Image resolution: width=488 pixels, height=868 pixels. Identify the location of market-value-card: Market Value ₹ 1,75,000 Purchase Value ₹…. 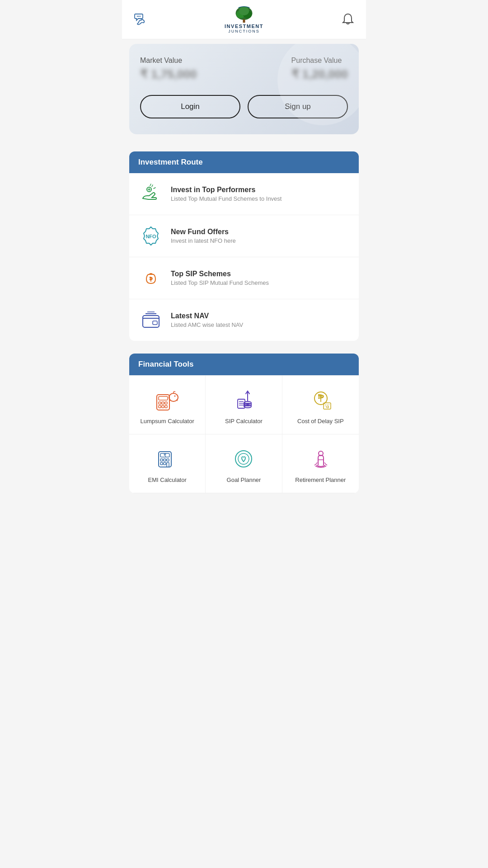
(244, 89).